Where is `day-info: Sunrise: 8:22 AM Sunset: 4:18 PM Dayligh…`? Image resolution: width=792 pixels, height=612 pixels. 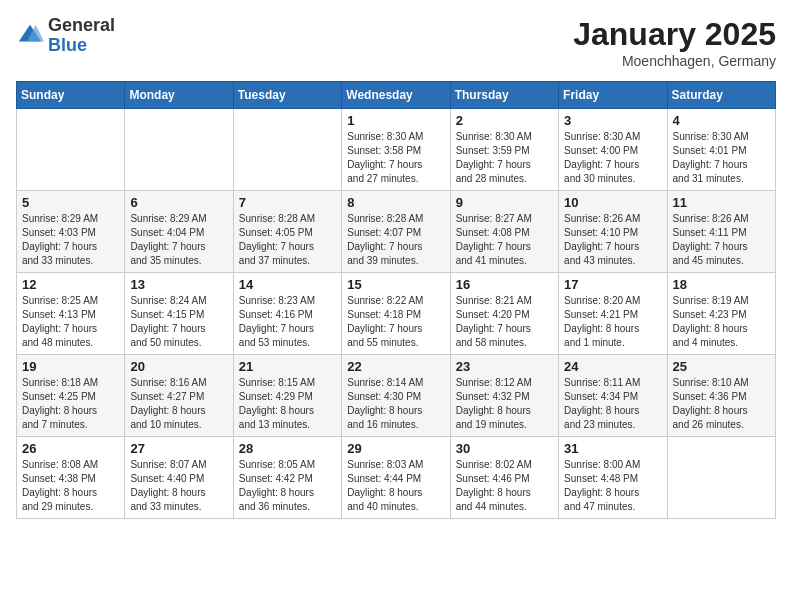 day-info: Sunrise: 8:22 AM Sunset: 4:18 PM Dayligh… is located at coordinates (396, 322).